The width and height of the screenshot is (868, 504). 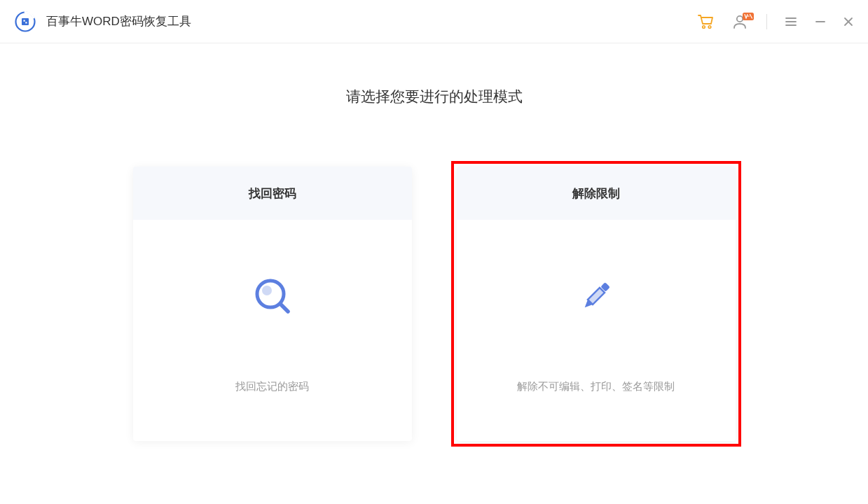 I want to click on vip-badge-icon, so click(x=748, y=17).